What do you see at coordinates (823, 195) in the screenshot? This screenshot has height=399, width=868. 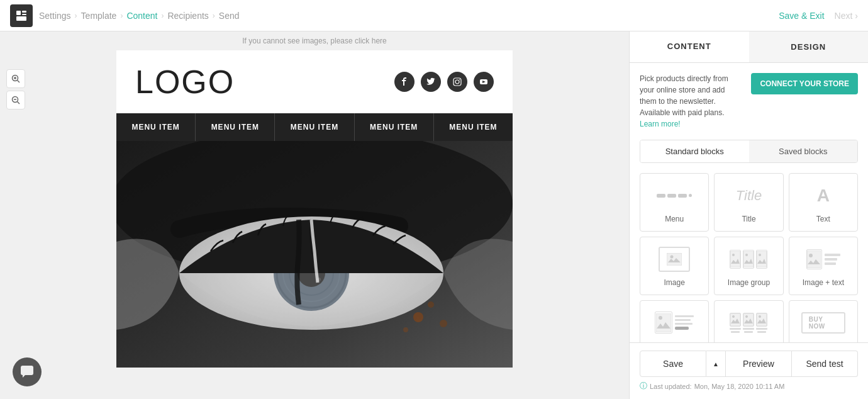 I see `block-text-preview: A` at bounding box center [823, 195].